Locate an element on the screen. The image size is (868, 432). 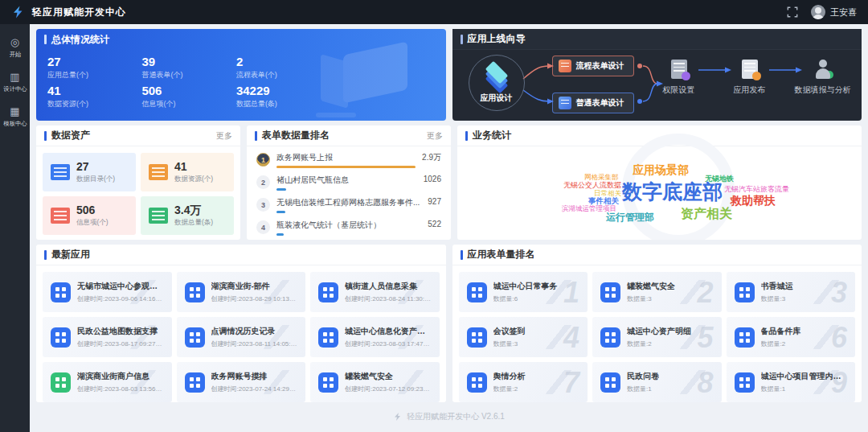
stat-data-resources: 41 数据资源(个) is located at coordinates (95, 97).